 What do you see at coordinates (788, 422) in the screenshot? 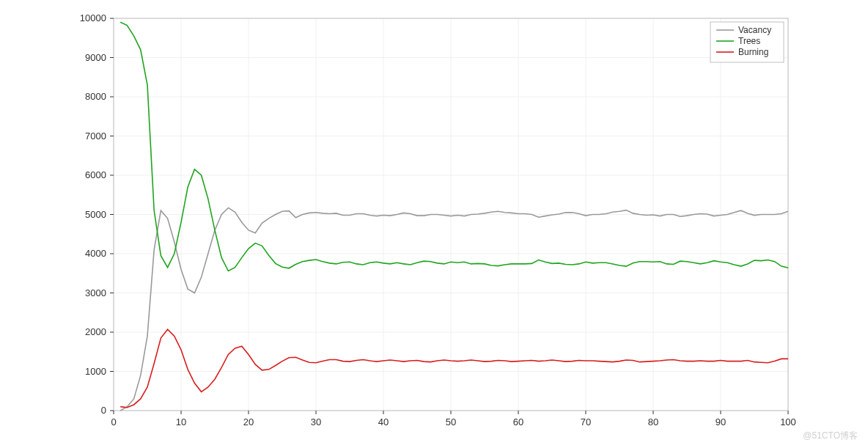
I see `x-tick-label: 100` at bounding box center [788, 422].